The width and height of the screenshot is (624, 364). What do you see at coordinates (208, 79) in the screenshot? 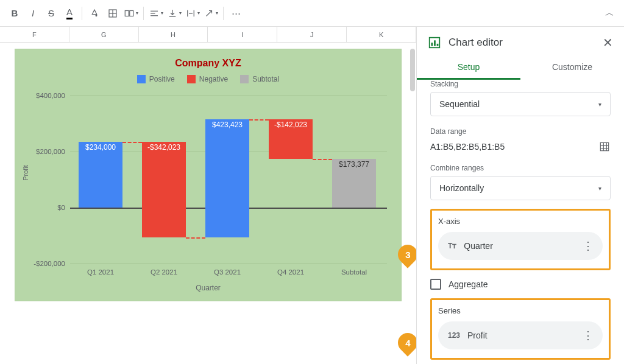
I see `chart-legend: Positive Negative Subtotal` at bounding box center [208, 79].